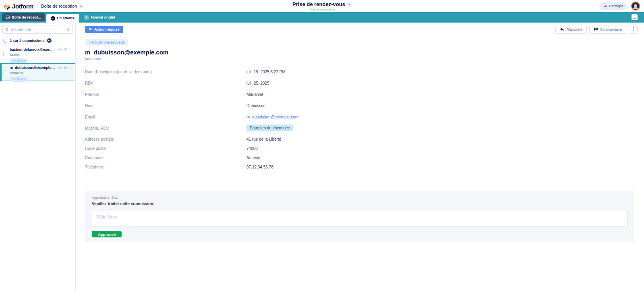 The image size is (644, 291). What do you see at coordinates (319, 4) in the screenshot?
I see `form-title: Prise de rendez-vous` at bounding box center [319, 4].